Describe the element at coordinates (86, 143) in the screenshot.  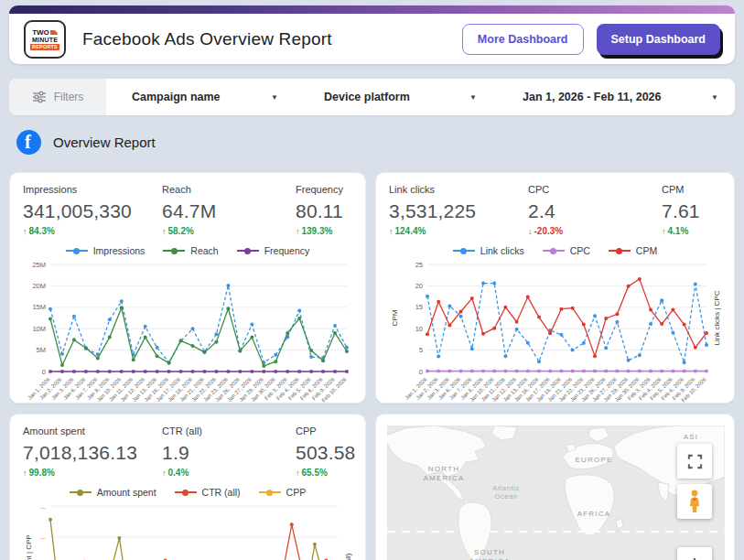
I see `section-header: f Overview Report` at that location.